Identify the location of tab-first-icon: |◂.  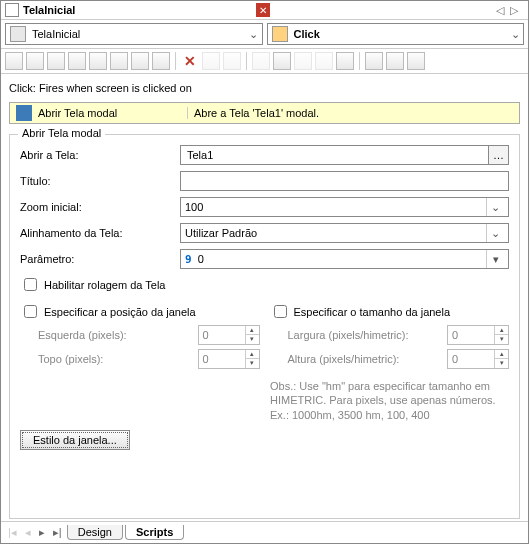
(12, 532).